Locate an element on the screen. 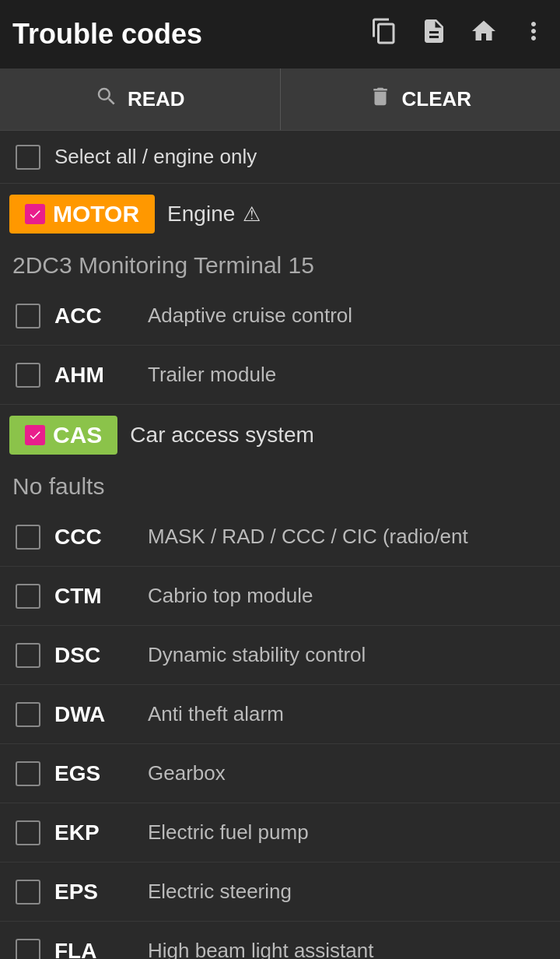 Image resolution: width=560 pixels, height=959 pixels. ccc-desc: MASK / RAD / CCC / CIC (radio/ent is located at coordinates (346, 537).